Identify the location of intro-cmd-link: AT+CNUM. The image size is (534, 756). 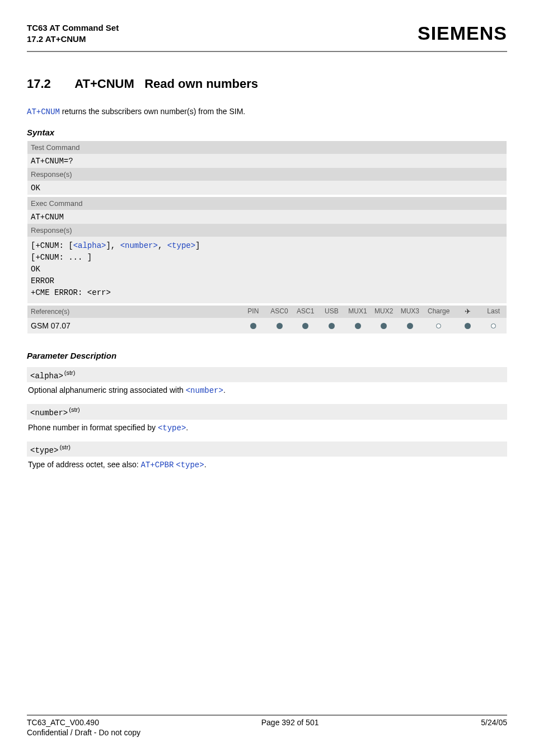
(44, 112).